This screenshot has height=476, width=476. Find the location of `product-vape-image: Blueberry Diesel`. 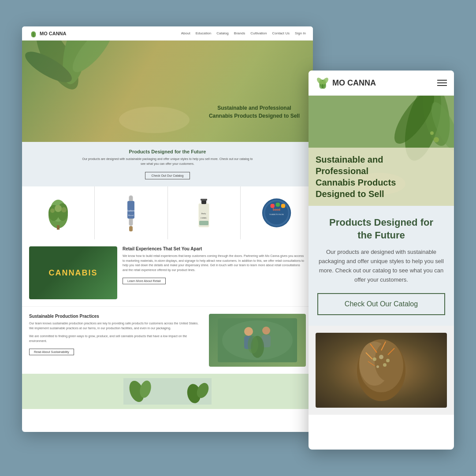

product-vape-image: Blueberry Diesel is located at coordinates (131, 213).